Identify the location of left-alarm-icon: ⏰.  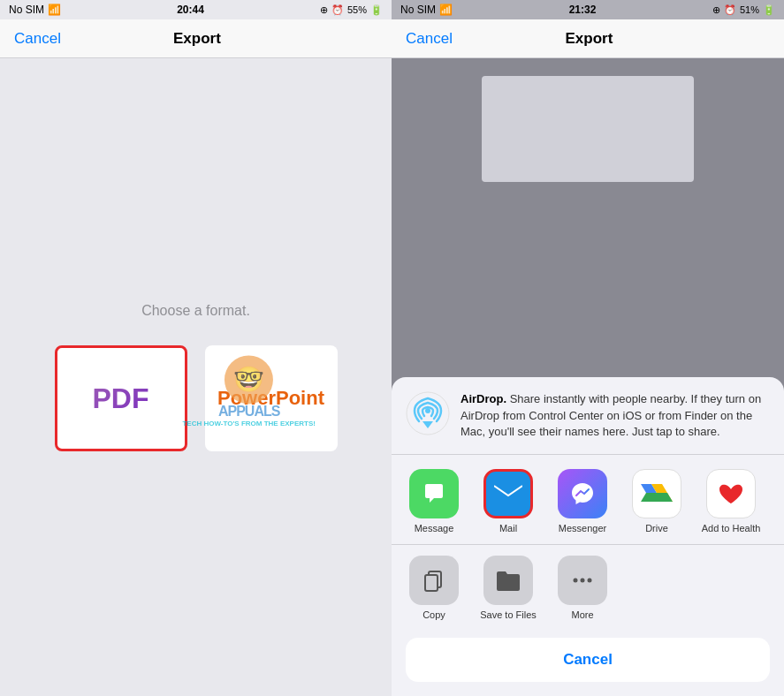
(338, 11).